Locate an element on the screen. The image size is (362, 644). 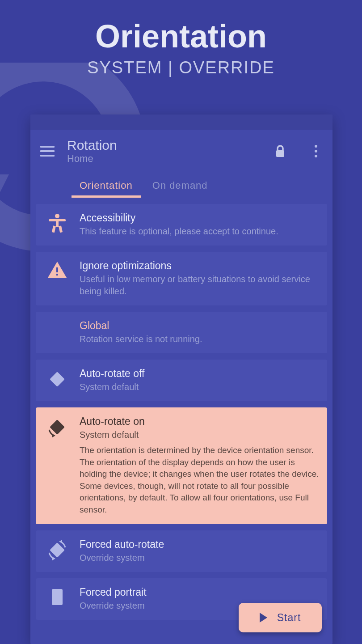
warning-icon is located at coordinates (57, 279).